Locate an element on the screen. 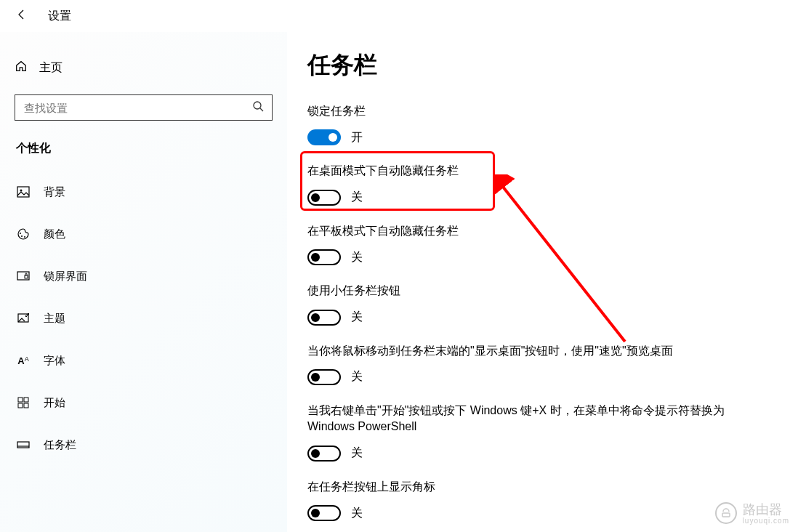 This screenshot has height=532, width=798. setting-label: 在桌面模式下自动隐藏任务栏 is located at coordinates (525, 171).